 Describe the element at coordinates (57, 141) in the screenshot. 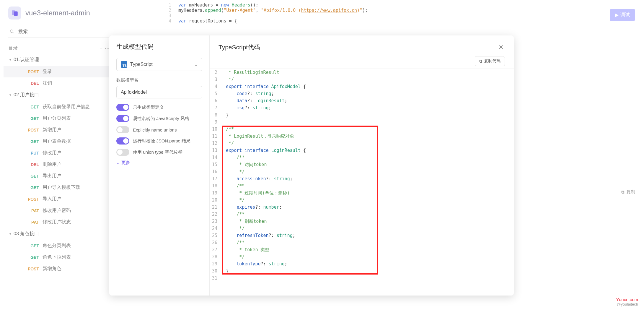

I see `tree-item-label: 用户表单数据` at that location.